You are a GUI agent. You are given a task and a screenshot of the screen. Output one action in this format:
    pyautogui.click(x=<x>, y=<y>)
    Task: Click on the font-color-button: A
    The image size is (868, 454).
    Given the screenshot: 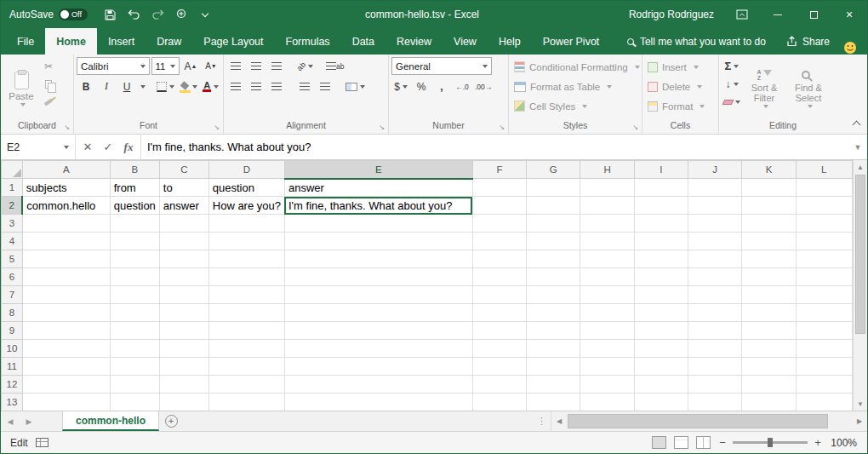 What is the action you would take?
    pyautogui.click(x=211, y=87)
    